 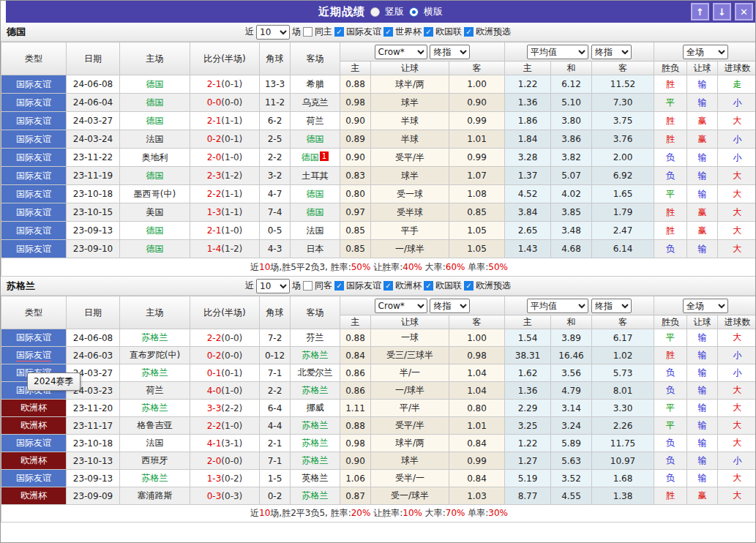 I want to click on home-team-name: 美国, so click(x=155, y=212).